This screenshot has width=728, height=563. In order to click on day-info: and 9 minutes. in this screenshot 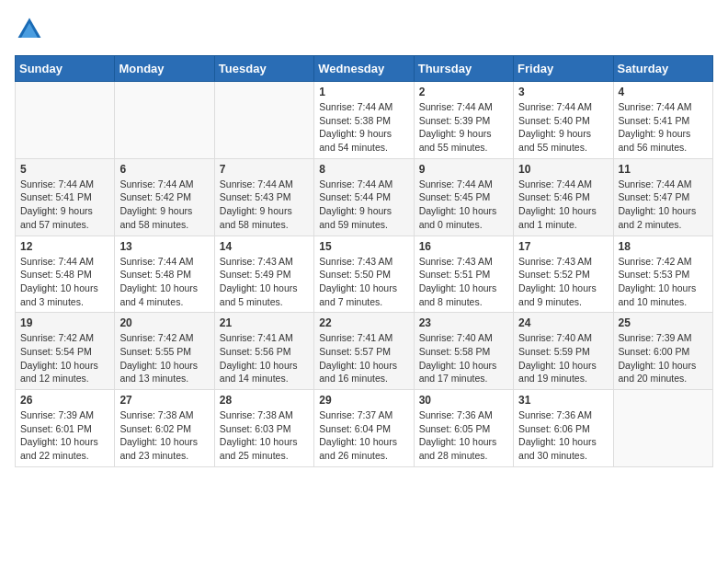, I will do `click(563, 302)`.